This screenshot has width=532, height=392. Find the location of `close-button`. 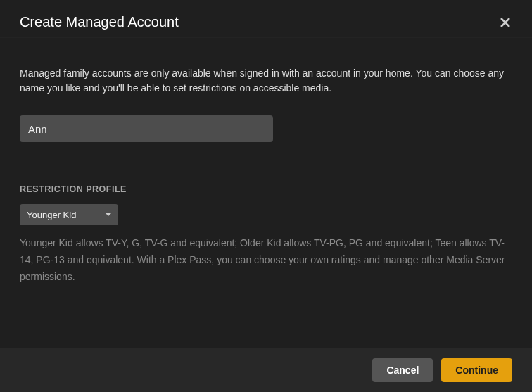

close-button is located at coordinates (505, 23).